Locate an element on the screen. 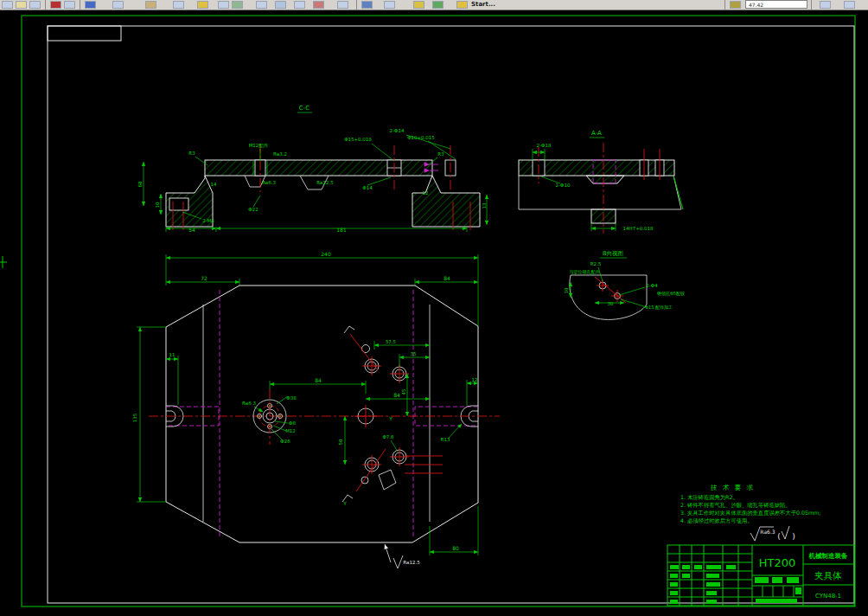  tech-requirement-item: 1. 未注铸造圆角为R2。 is located at coordinates (709, 497).